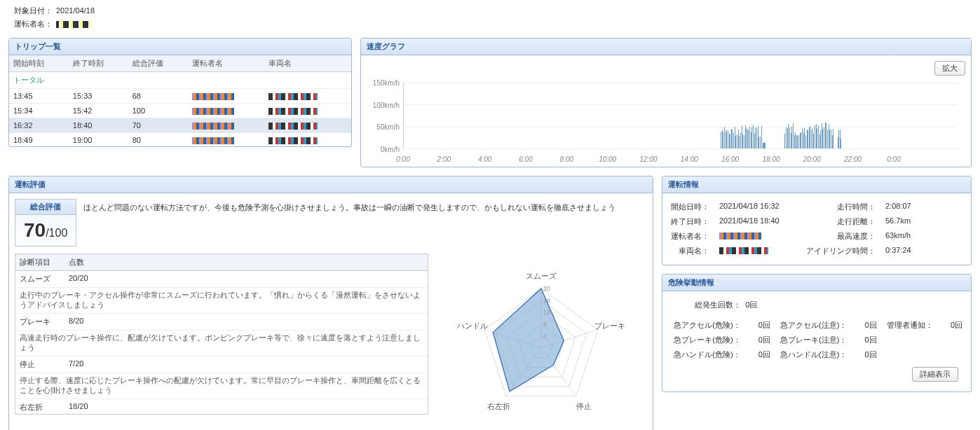  What do you see at coordinates (690, 207) in the screenshot?
I see `info-key: 開始日時：` at bounding box center [690, 207].